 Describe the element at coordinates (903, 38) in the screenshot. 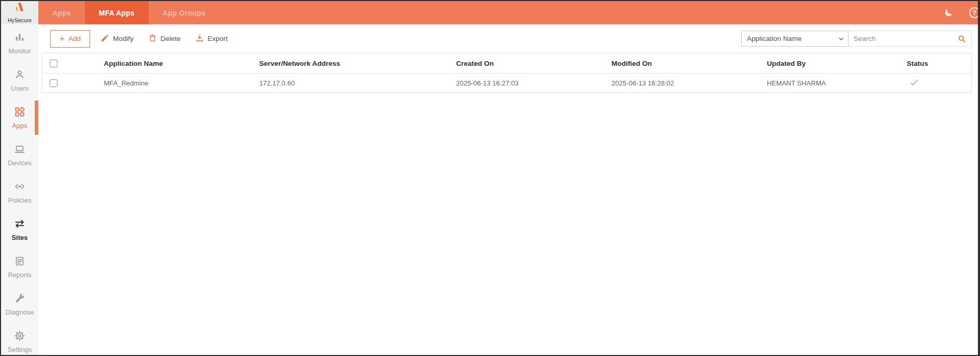

I see `search-input` at that location.